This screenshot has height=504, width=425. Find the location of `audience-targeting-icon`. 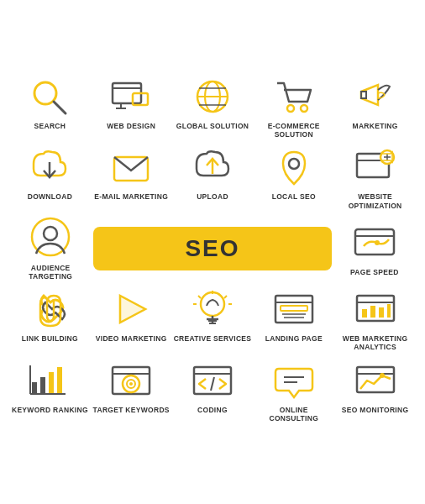

audience-targeting-icon is located at coordinates (50, 239).